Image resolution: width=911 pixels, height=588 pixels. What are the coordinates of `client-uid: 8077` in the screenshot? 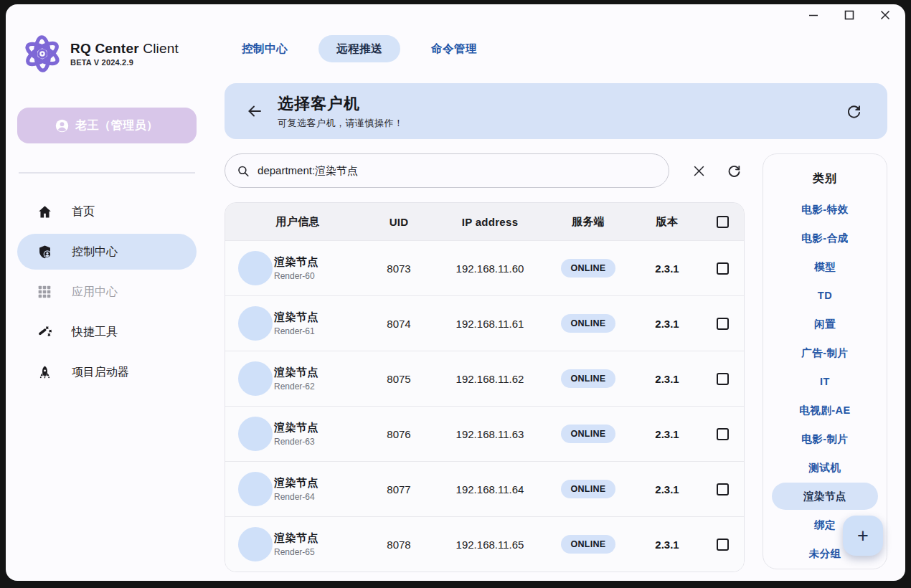 It's located at (399, 489).